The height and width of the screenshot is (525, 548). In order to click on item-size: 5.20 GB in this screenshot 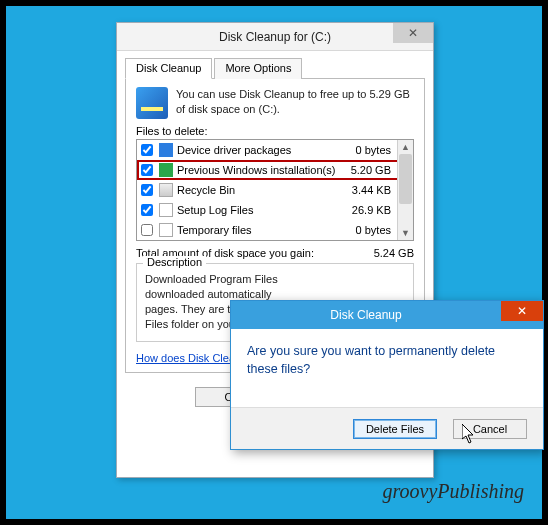, I will do `click(368, 170)`.